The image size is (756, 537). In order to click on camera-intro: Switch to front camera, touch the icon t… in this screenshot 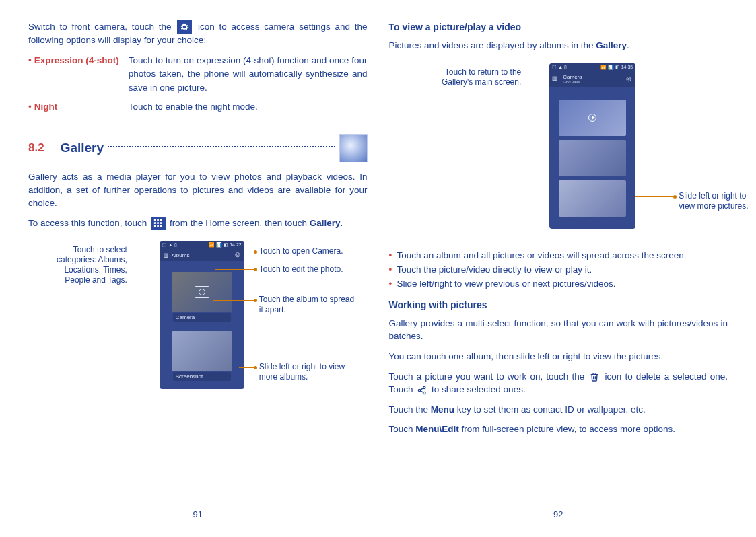, I will do `click(198, 34)`.